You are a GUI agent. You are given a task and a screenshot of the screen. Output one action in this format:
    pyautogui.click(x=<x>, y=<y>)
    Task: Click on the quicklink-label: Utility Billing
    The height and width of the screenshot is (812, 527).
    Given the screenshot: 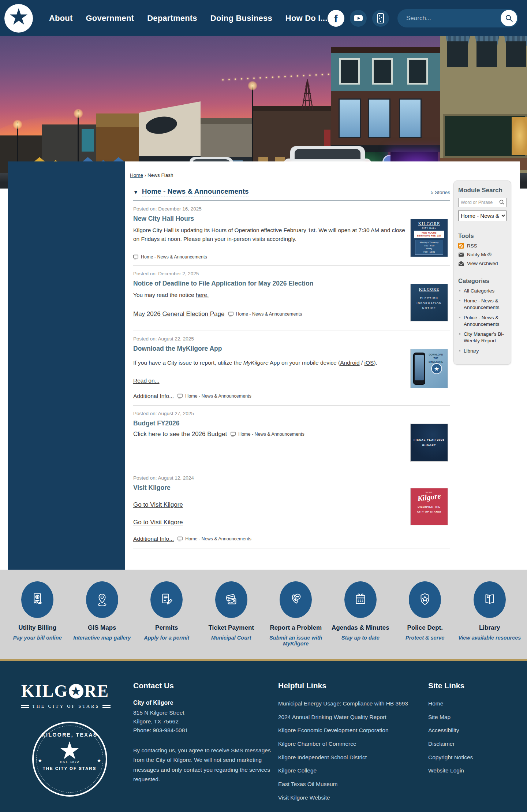 What is the action you would take?
    pyautogui.click(x=37, y=628)
    